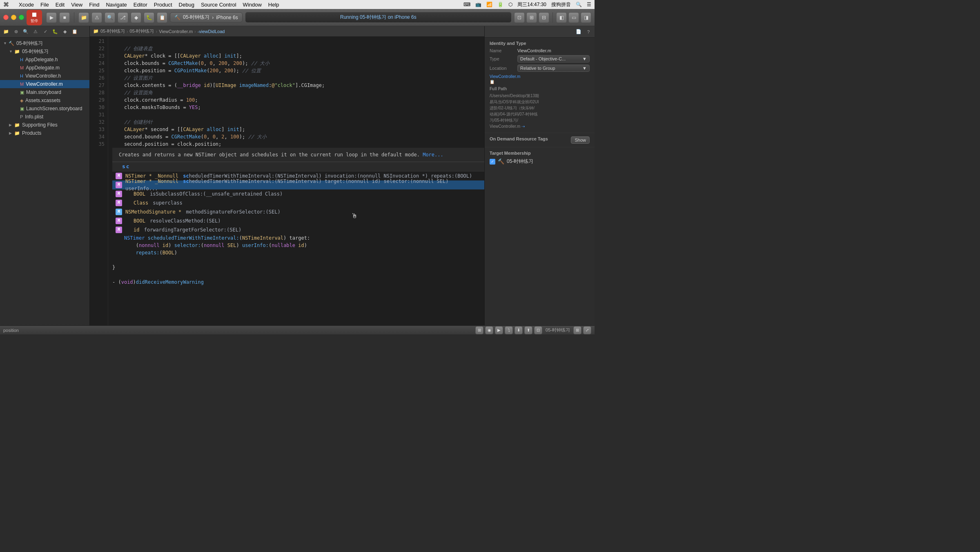  What do you see at coordinates (492, 162) in the screenshot?
I see `target-checkbox: ✓` at bounding box center [492, 162].